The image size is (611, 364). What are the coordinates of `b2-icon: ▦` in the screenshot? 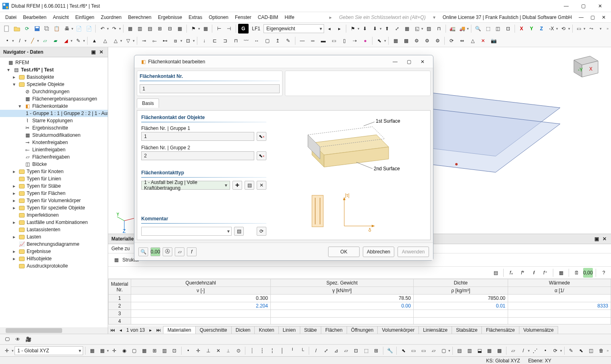 It's located at (103, 351).